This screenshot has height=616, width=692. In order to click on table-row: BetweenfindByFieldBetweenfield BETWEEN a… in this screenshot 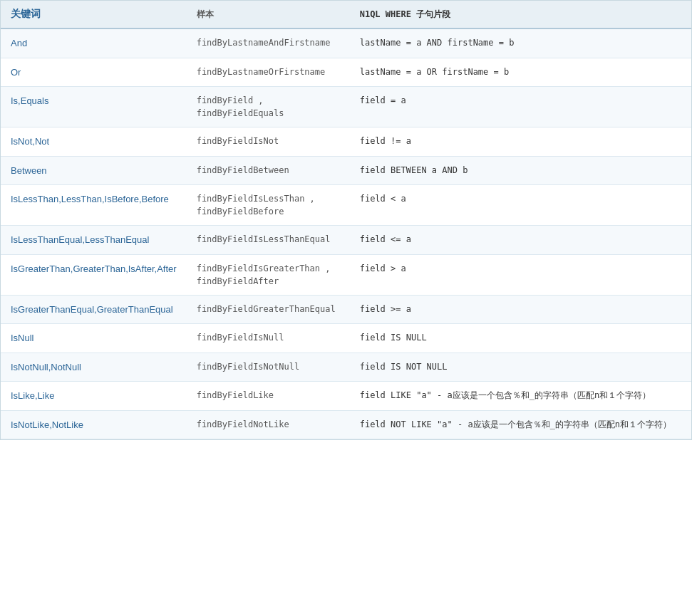, I will do `click(346, 171)`.